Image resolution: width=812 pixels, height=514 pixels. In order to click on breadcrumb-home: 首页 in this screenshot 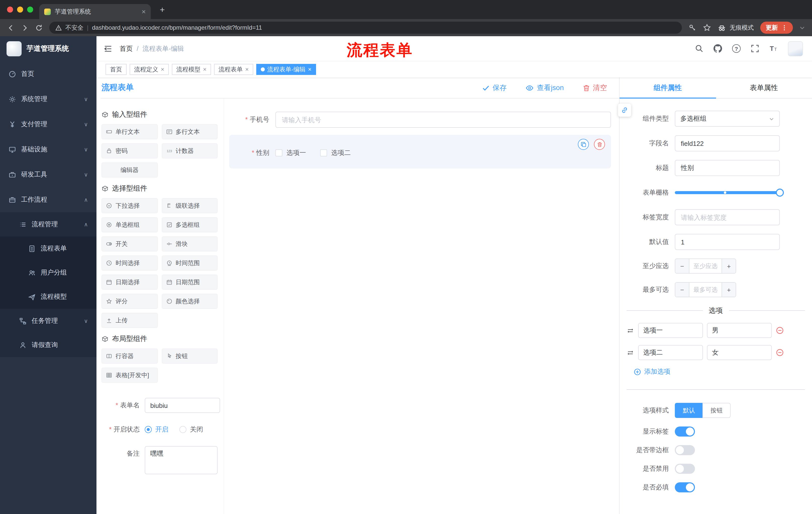, I will do `click(126, 49)`.